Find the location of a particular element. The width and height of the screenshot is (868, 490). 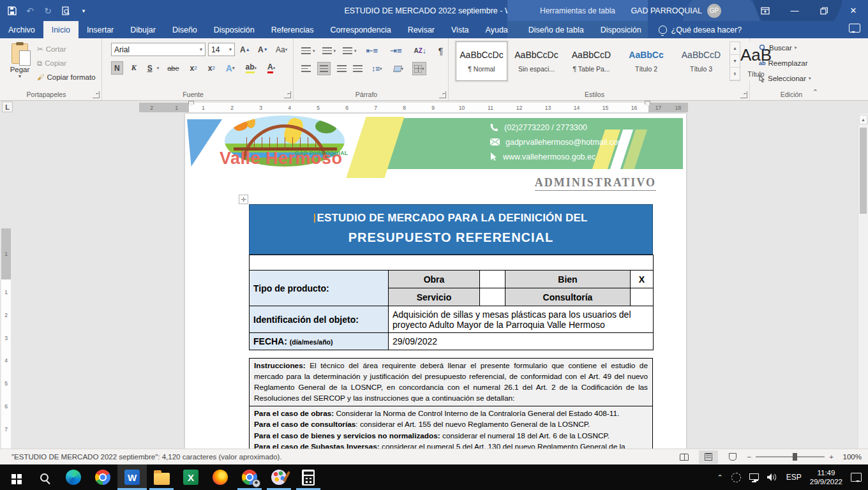

clipboard-dialog-launcher: ⌐ is located at coordinates (96, 94).